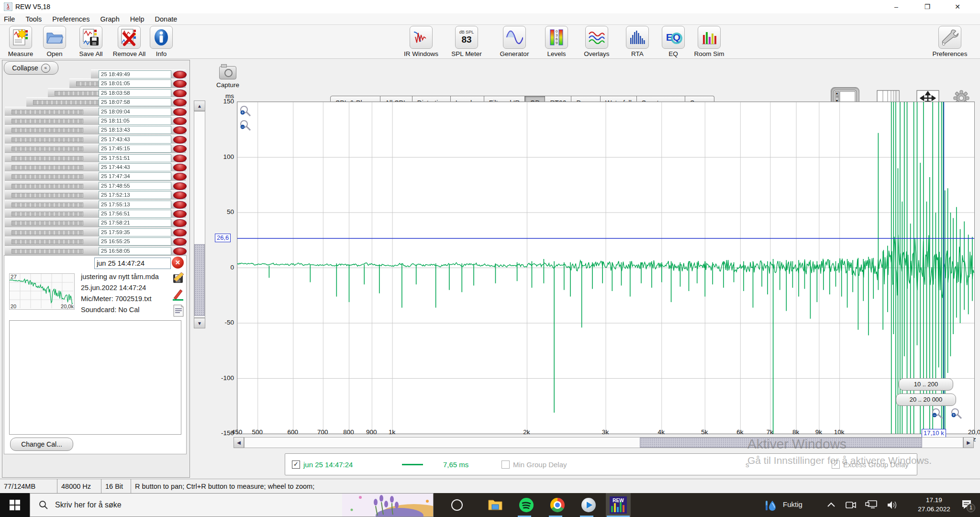  I want to click on measurement-time-field: 25 18:09:04, so click(135, 112).